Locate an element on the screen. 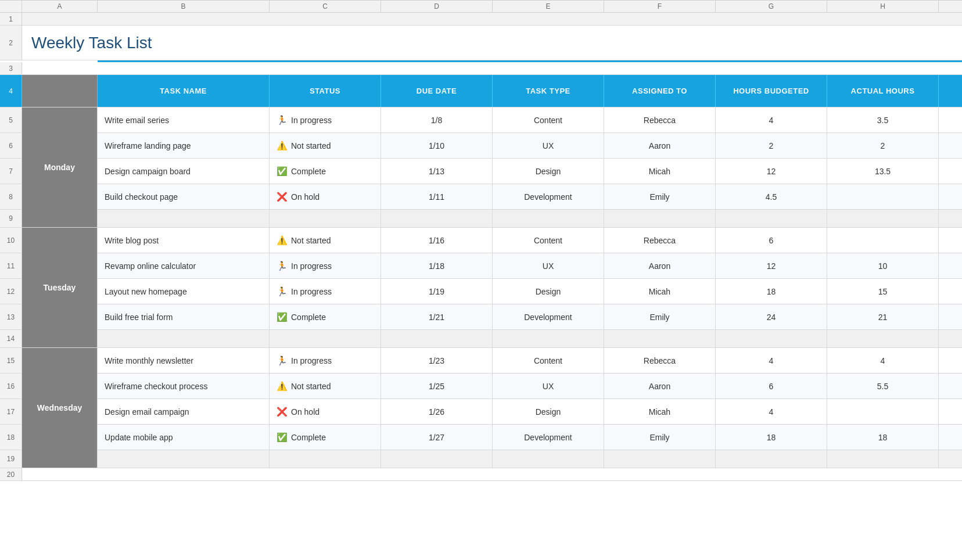 The image size is (962, 560). rownum-16: 16 is located at coordinates (10, 386).